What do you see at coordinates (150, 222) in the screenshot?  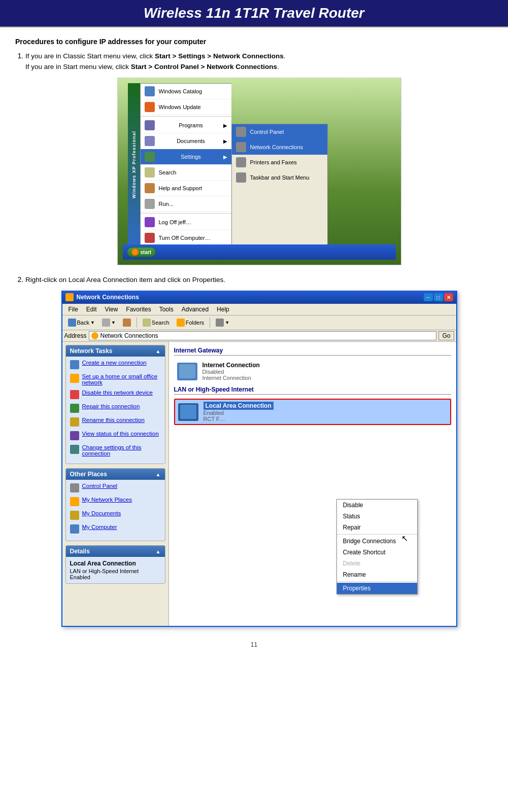 I see `logoff-icon` at bounding box center [150, 222].